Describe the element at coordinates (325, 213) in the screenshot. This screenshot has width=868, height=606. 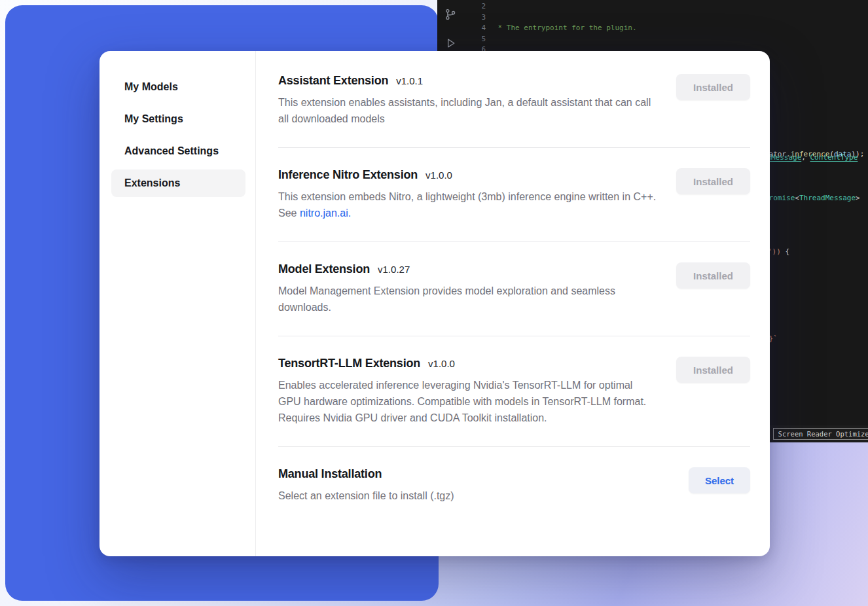
I see `nitro-link: nitro.jan.ai.` at that location.